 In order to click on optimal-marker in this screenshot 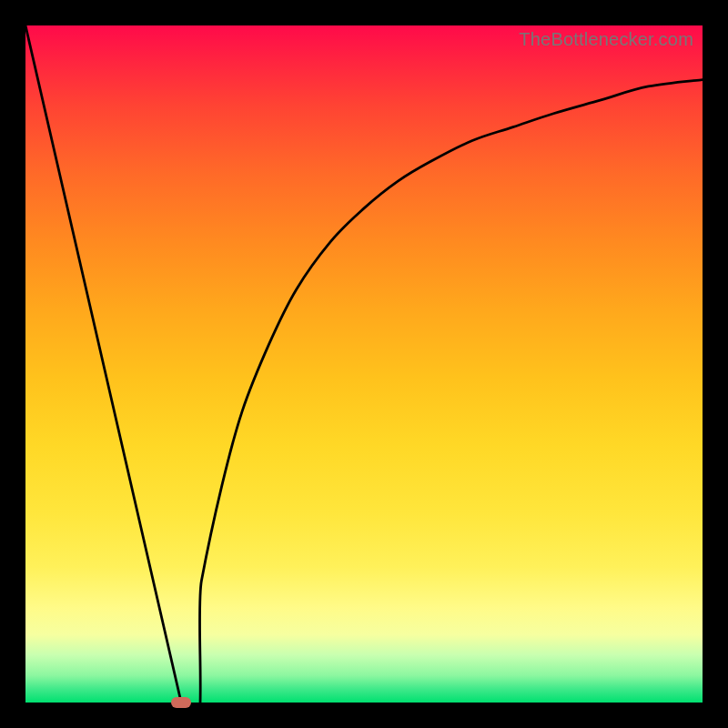, I will do `click(181, 703)`.